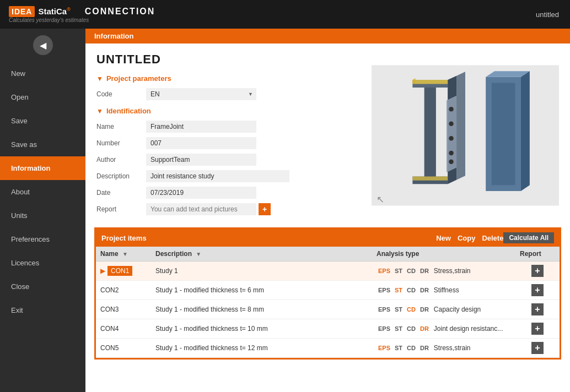 The image size is (570, 392). I want to click on table-row: ▶CON1Study 1EPSSTCDDRStress,strain+, so click(327, 271).